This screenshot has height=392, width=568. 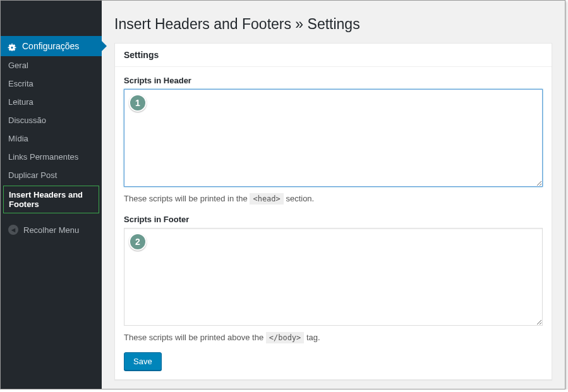 What do you see at coordinates (51, 230) in the screenshot?
I see `collapse-menu: ◄ Recolher Menu` at bounding box center [51, 230].